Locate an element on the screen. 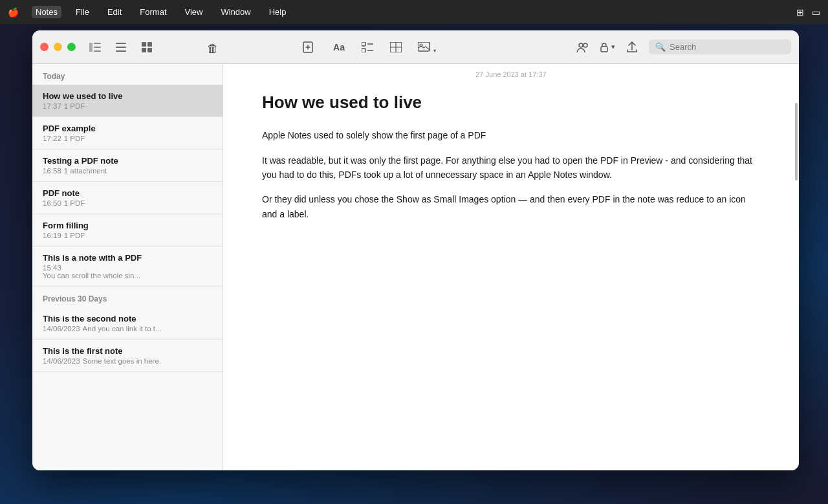  search-input is located at coordinates (727, 47).